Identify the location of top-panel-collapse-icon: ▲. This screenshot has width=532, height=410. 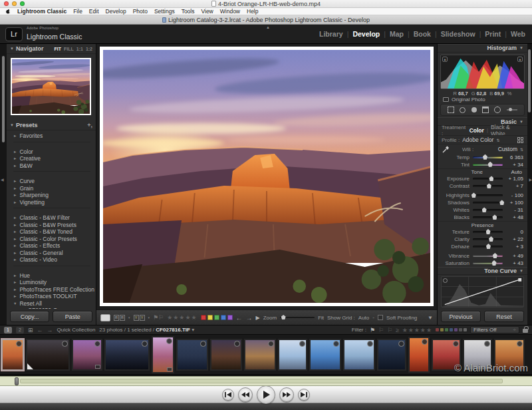
(268, 27).